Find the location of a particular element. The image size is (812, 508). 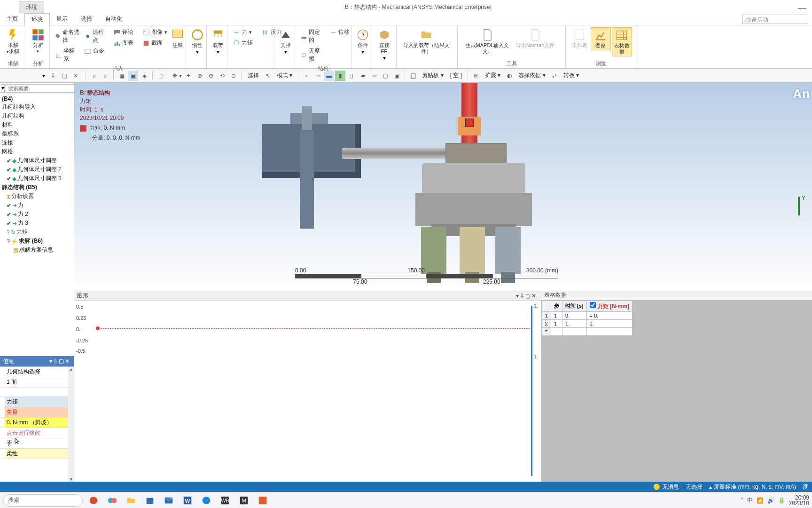

solve-dropdown: ▾求解 is located at coordinates (13, 52).